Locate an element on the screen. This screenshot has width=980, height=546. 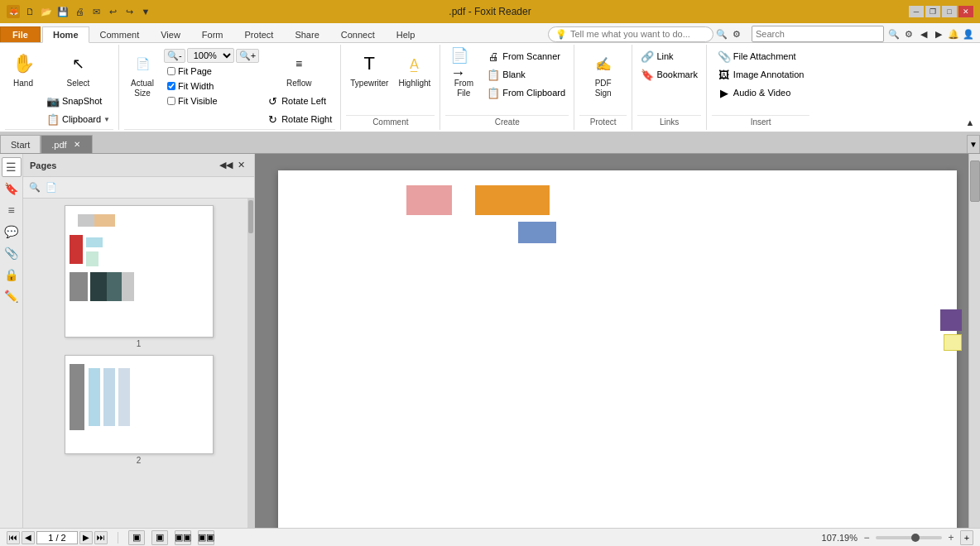
tell-me-input is located at coordinates (637, 34).